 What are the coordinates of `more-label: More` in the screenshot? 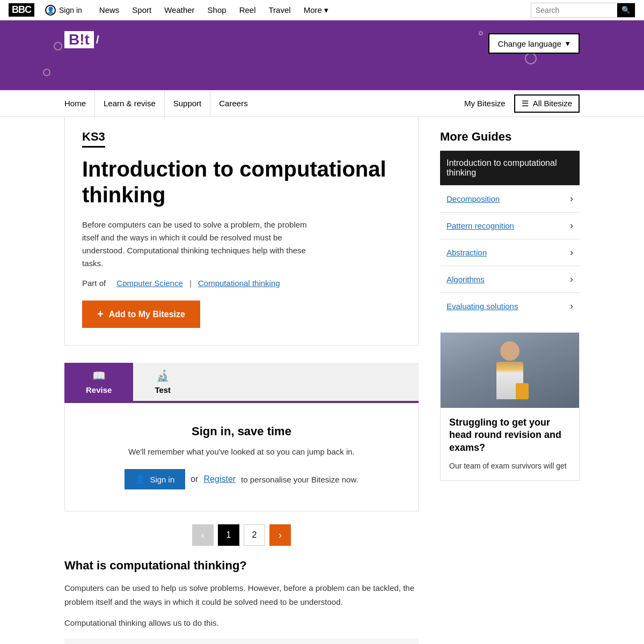 It's located at (313, 10).